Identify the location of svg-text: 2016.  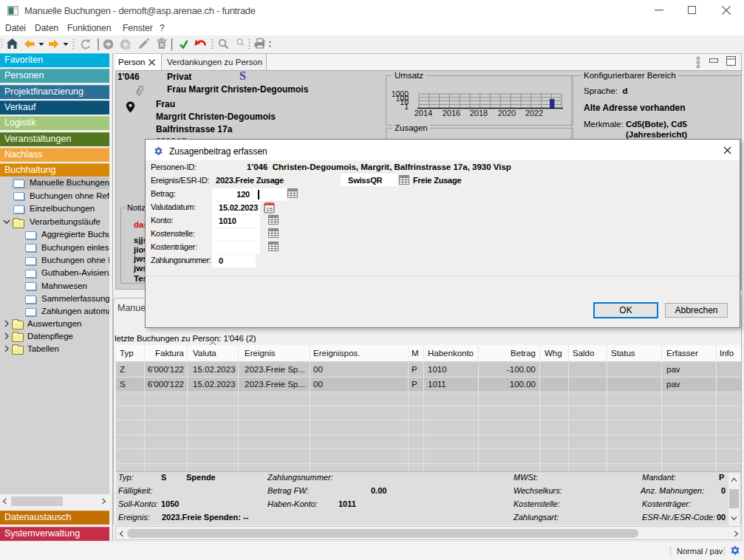
(451, 113).